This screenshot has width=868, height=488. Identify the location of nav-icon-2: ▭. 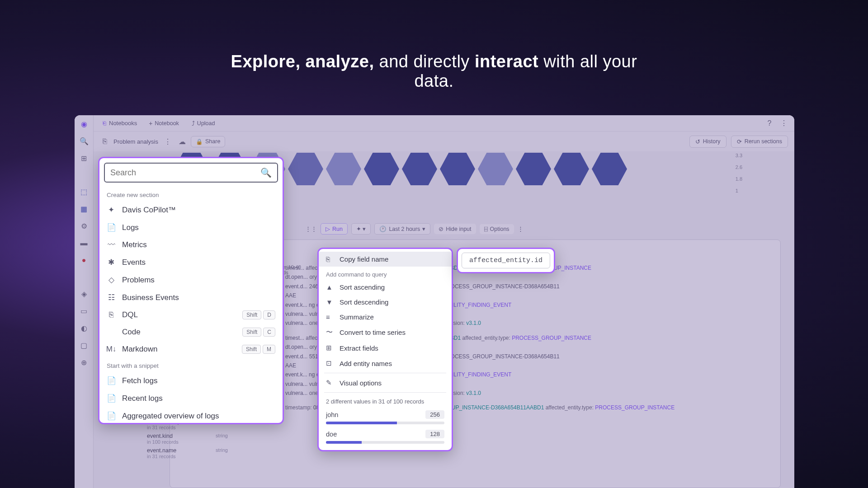
(84, 311).